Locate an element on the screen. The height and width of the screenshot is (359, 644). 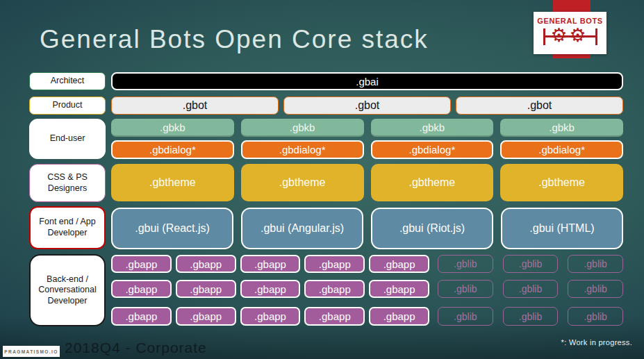
gbui-angular-box: .gbui (Angular.js) is located at coordinates (302, 228).